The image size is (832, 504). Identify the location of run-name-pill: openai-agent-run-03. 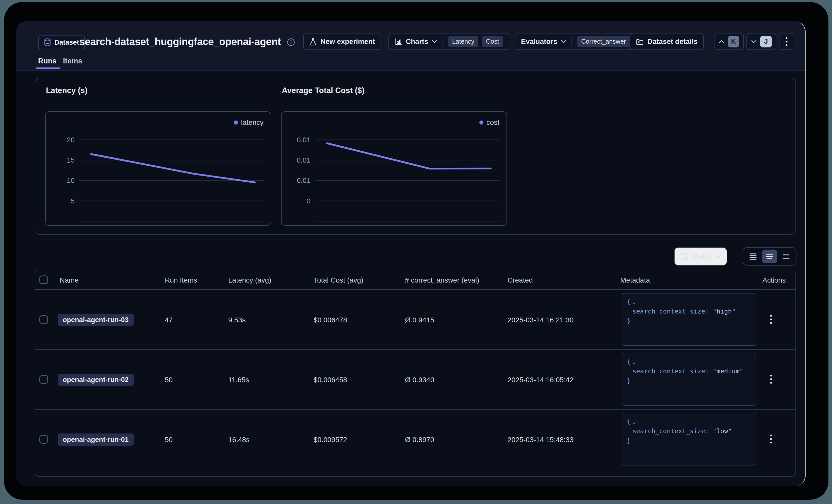
(96, 320).